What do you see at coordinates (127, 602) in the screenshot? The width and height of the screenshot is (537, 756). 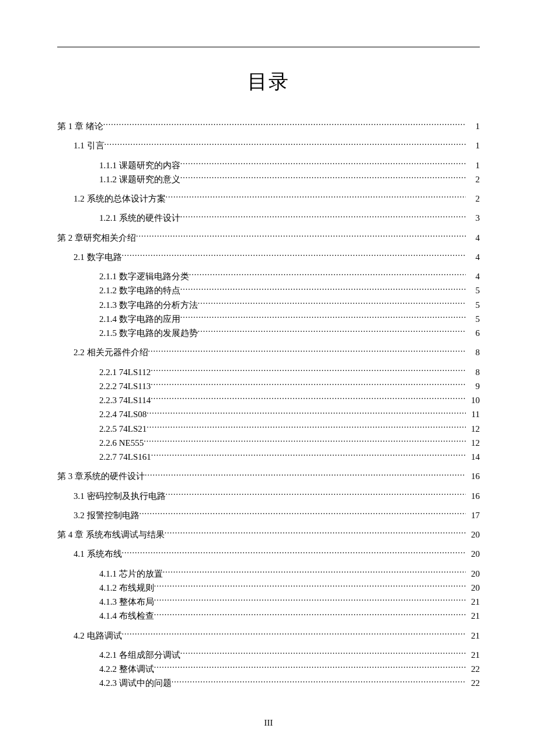 I see `toc-entry-label: 4.1.3 整体布局` at bounding box center [127, 602].